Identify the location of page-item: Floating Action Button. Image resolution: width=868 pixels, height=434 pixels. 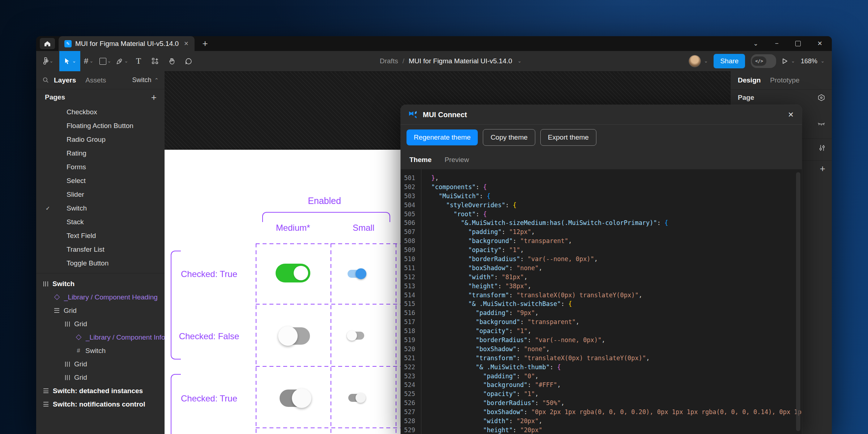
(101, 126).